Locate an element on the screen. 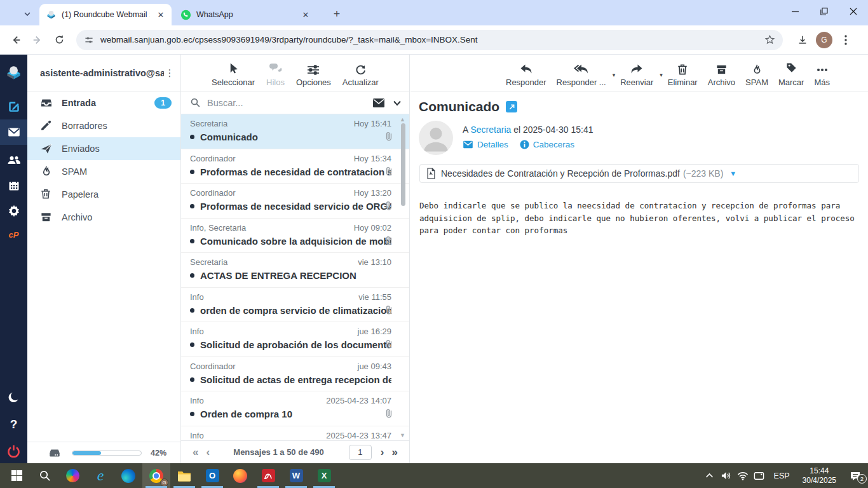  edge-icon is located at coordinates (128, 475).